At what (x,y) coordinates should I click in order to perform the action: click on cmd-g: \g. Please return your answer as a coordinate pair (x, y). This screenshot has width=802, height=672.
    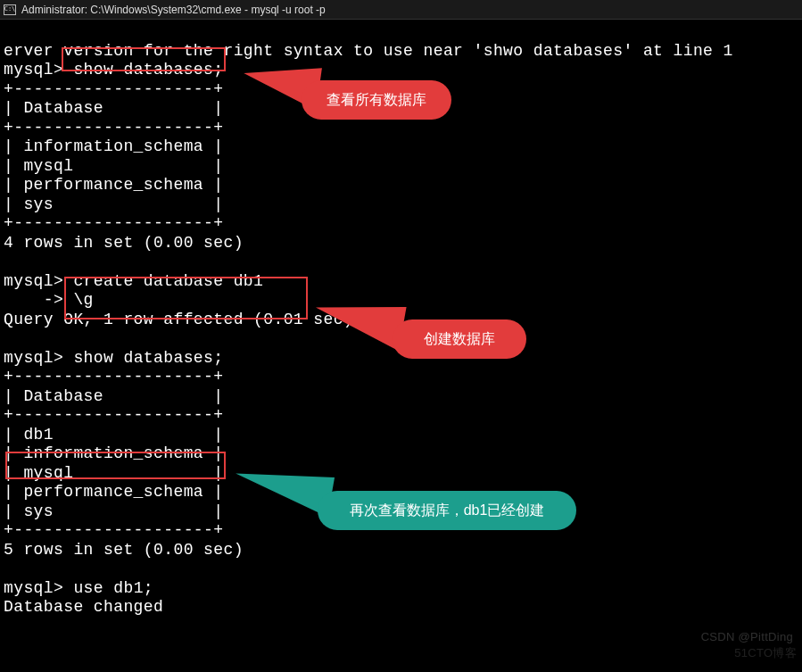
    Looking at the image, I should click on (79, 300).